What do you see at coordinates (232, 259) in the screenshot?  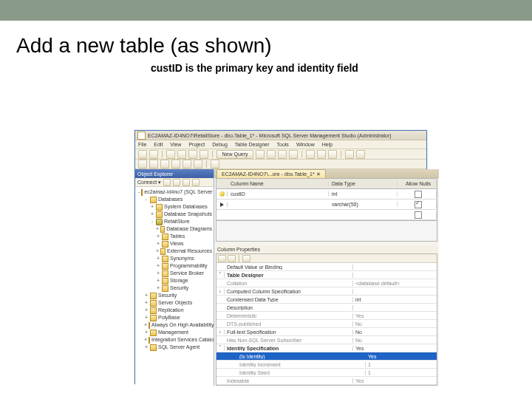 I see `alphabetical-button` at bounding box center [232, 259].